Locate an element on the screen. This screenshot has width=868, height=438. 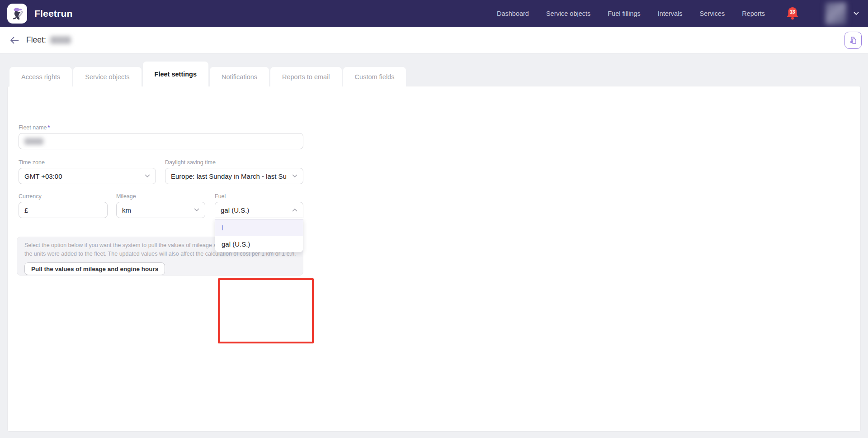
fuel-dropdown-menu: l gal (U.S.) is located at coordinates (259, 236).